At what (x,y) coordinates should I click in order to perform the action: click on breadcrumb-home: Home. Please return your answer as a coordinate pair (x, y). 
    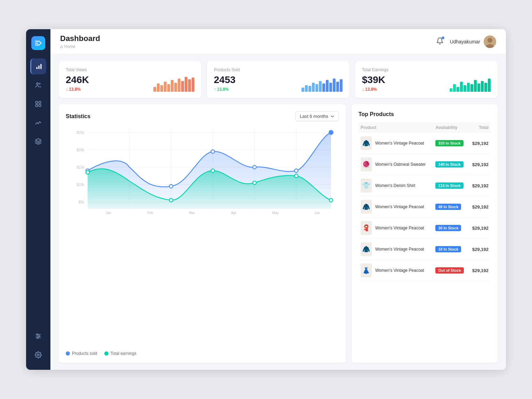
    Looking at the image, I should click on (70, 47).